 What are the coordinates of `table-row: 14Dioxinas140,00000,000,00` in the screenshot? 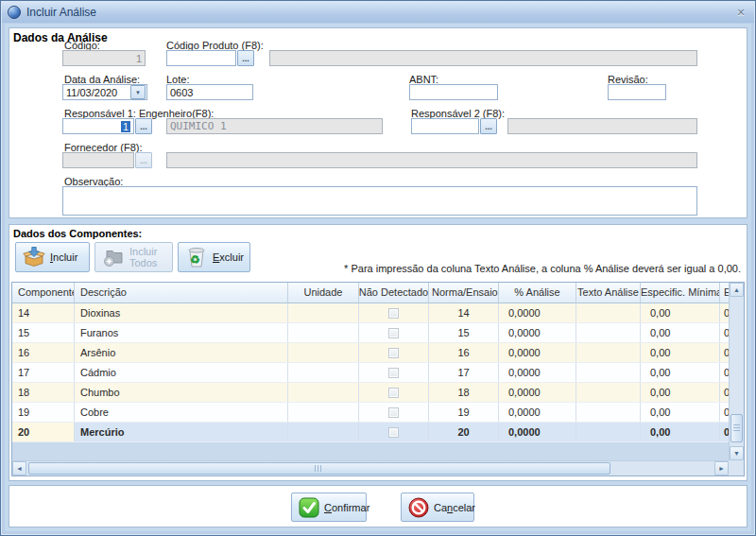 It's located at (370, 314).